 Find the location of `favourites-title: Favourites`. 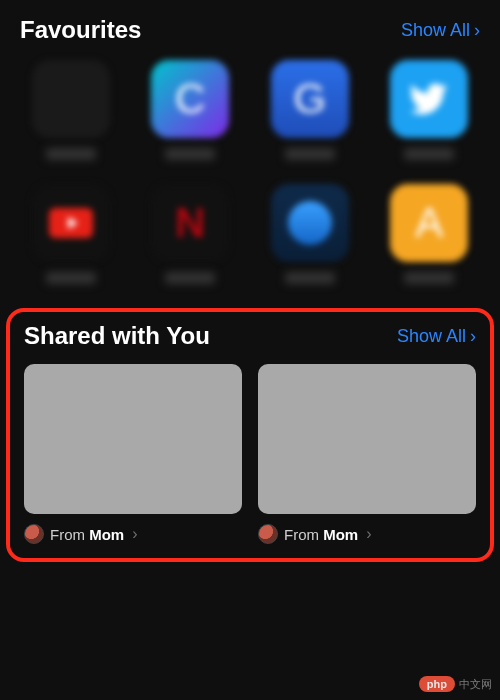

favourites-title: Favourites is located at coordinates (80, 30).